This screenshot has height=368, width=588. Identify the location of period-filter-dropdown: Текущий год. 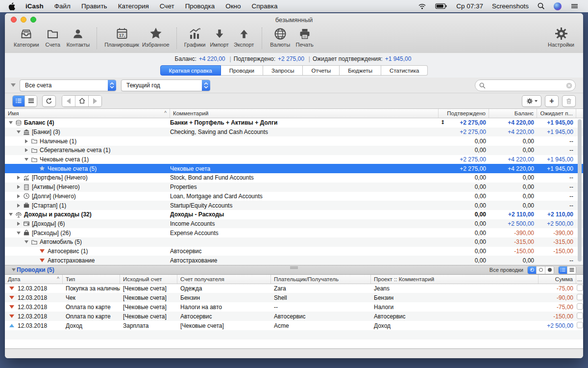
(166, 85).